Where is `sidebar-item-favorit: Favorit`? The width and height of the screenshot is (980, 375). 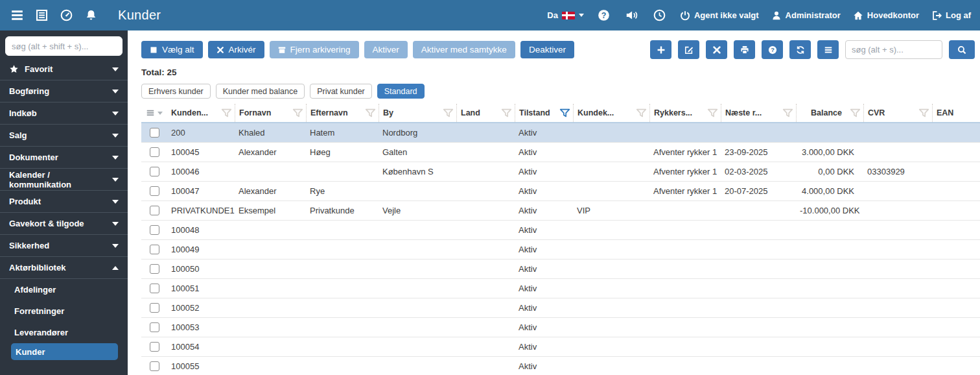
sidebar-item-favorit: Favorit is located at coordinates (64, 69).